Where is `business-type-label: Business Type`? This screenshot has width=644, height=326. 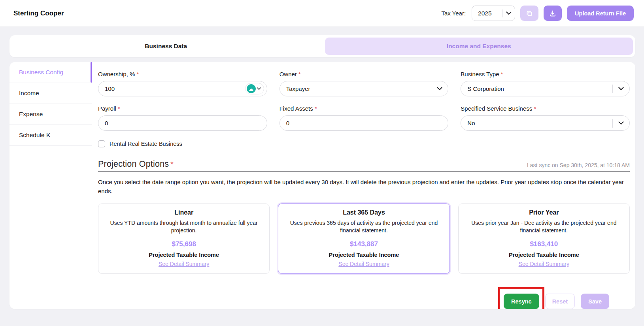 business-type-label: Business Type is located at coordinates (480, 74).